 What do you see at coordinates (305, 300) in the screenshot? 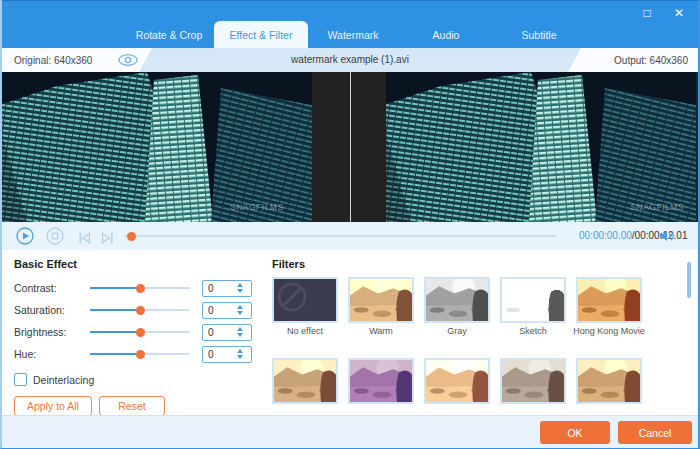
I see `filter-thumbnail-no-effect` at bounding box center [305, 300].